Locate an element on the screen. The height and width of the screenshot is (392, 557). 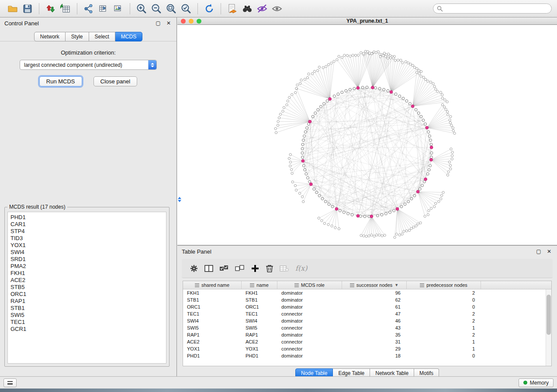
column-header-predecessor-nodes: predecessor nodes is located at coordinates (444, 285).